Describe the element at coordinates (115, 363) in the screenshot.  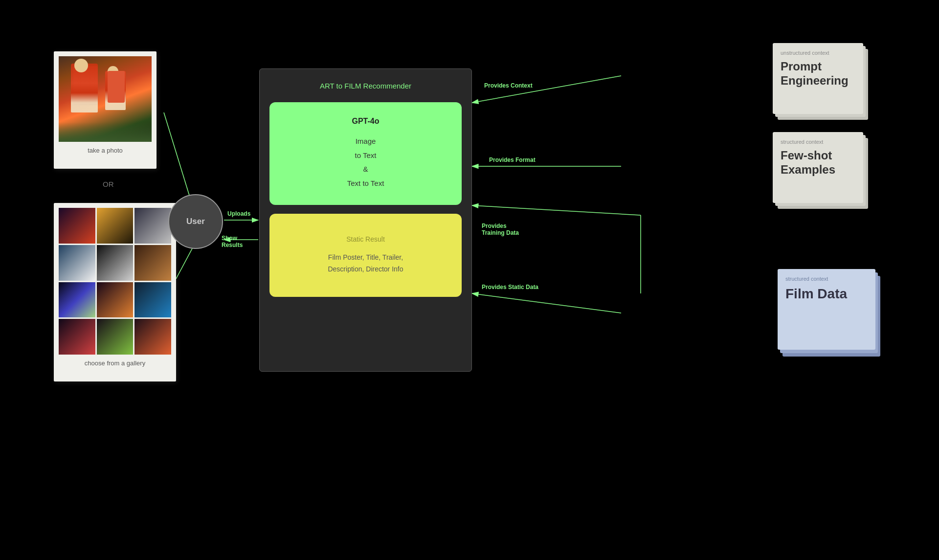
I see `gallery-label: choose from a gallery` at that location.